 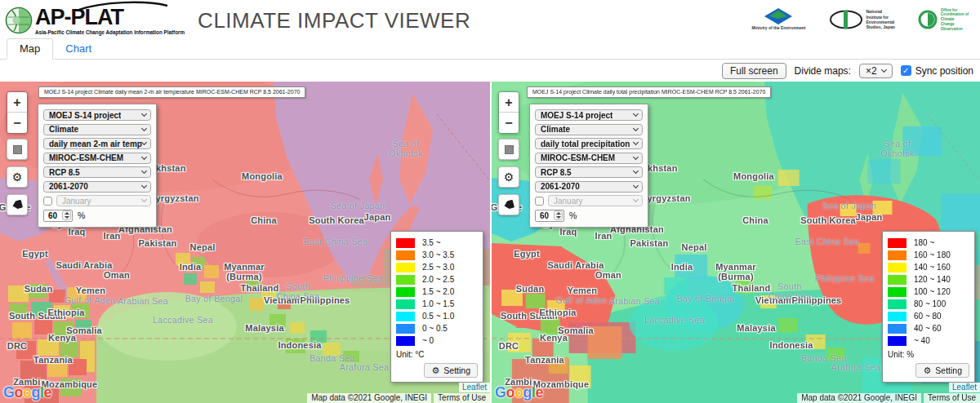 What do you see at coordinates (438, 268) in the screenshot?
I see `legend-range-label: 2.5 ~ 3.0` at bounding box center [438, 268].